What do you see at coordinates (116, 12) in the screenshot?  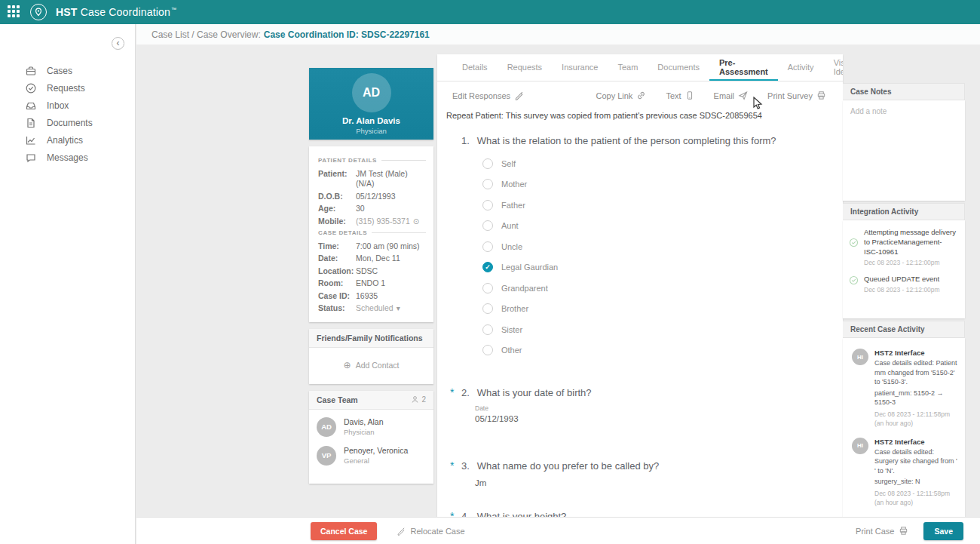 I see `app-title: HST Case Coordination™` at bounding box center [116, 12].